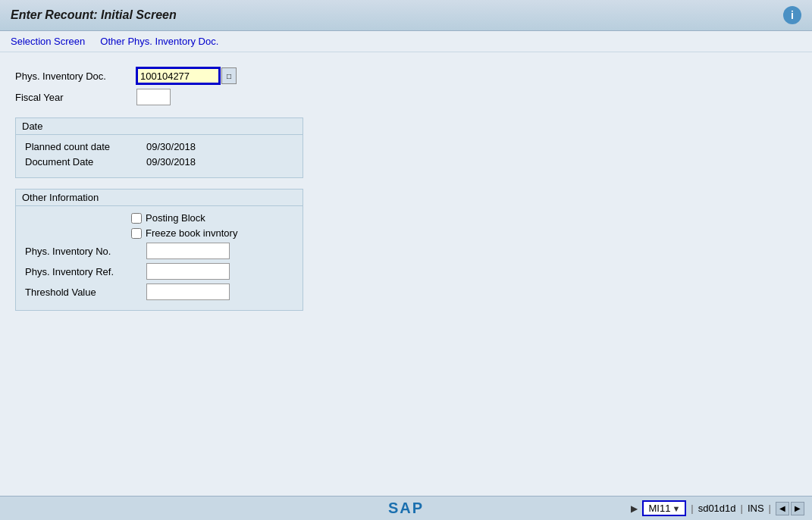  What do you see at coordinates (792, 15) in the screenshot?
I see `info-icon: i` at bounding box center [792, 15].